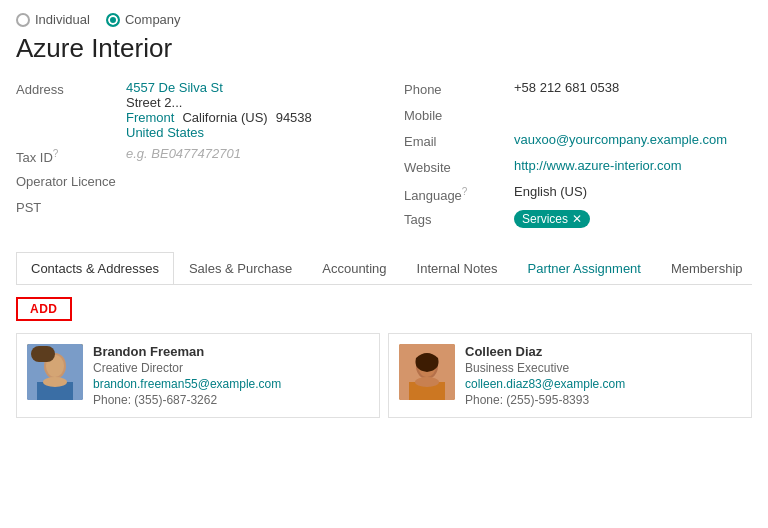 The image size is (768, 528). I want to click on phone-row: Phone +58 212 681 0538, so click(578, 91).